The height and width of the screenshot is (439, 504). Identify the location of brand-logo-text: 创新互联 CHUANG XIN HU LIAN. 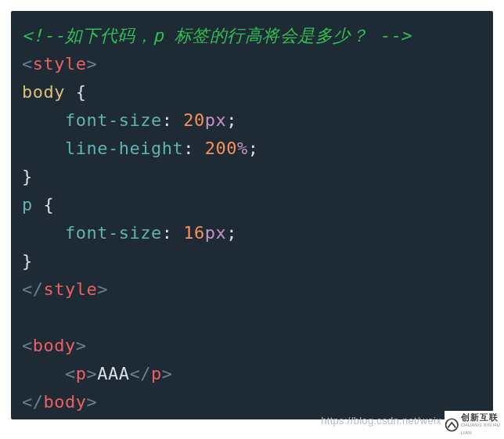
(481, 425).